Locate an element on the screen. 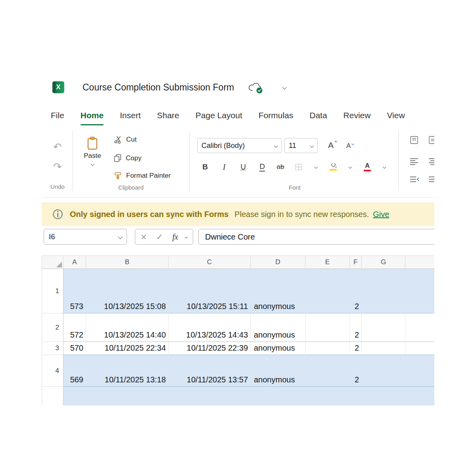 The width and height of the screenshot is (476, 476). cell-e3 is located at coordinates (328, 348).